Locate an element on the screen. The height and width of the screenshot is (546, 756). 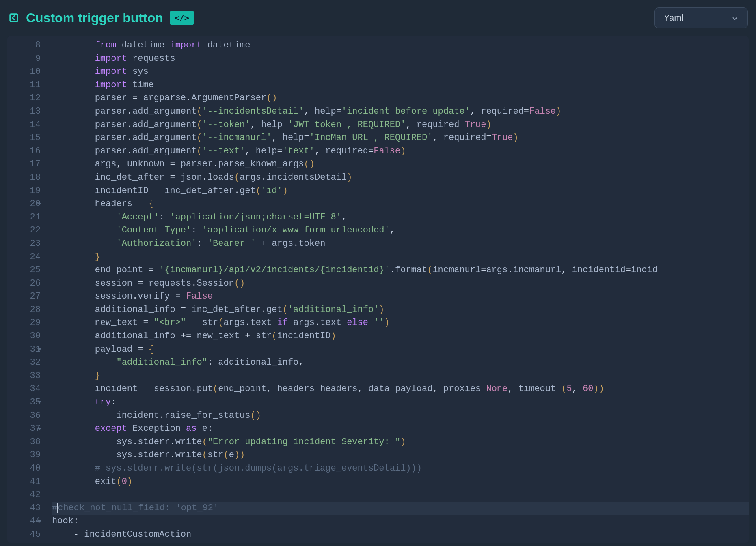
line-number: 10 is located at coordinates (26, 72).